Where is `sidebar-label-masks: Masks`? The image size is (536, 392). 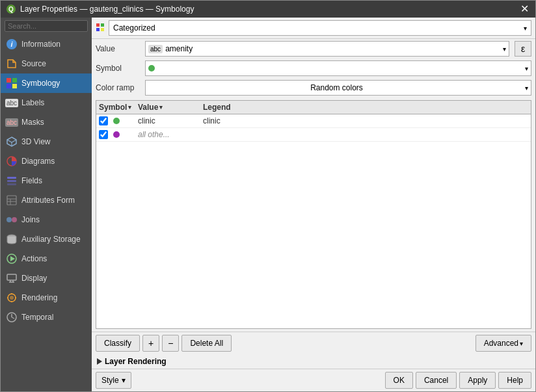
sidebar-label-masks: Masks is located at coordinates (33, 122).